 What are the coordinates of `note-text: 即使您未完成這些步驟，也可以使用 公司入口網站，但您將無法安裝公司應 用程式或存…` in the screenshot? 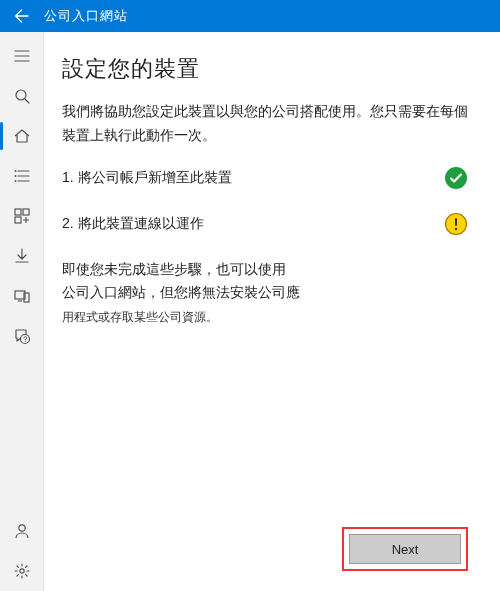 It's located at (265, 294).